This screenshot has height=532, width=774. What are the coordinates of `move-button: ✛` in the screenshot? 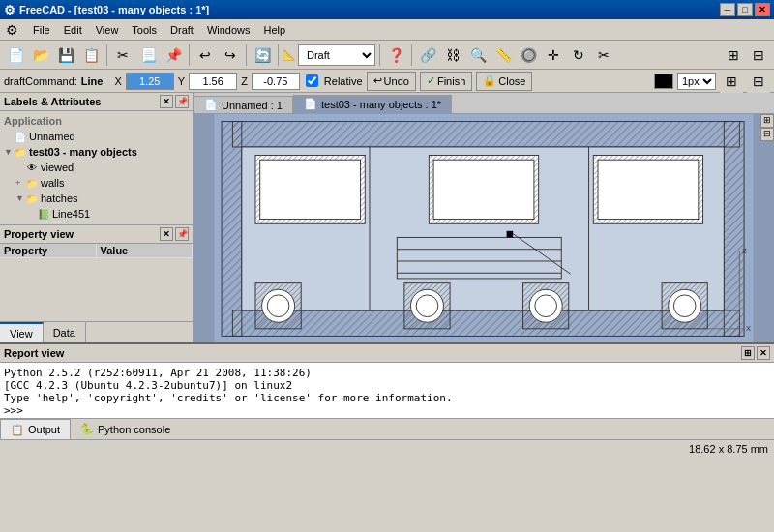 It's located at (553, 55).